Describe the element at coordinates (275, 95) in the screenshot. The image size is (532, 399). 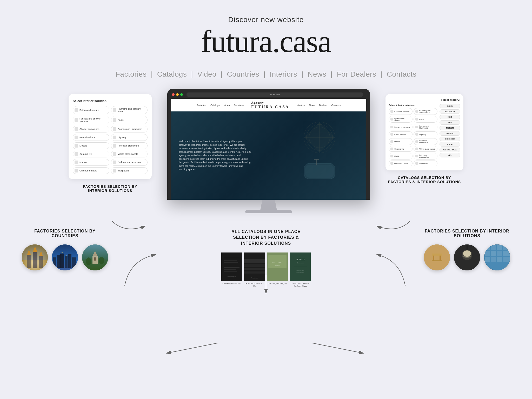
I see `address-text: futura.casa` at that location.